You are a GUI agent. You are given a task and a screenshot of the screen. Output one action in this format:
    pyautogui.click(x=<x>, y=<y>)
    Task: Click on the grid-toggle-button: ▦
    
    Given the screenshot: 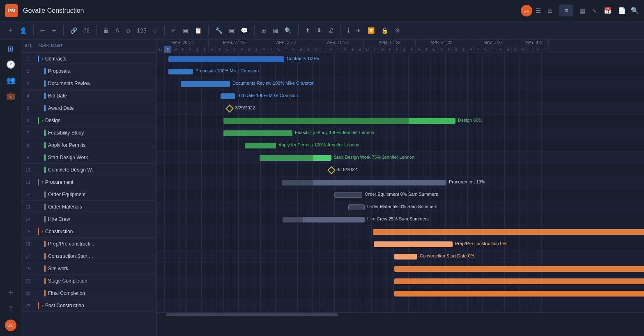 What is the action you would take?
    pyautogui.click(x=275, y=30)
    